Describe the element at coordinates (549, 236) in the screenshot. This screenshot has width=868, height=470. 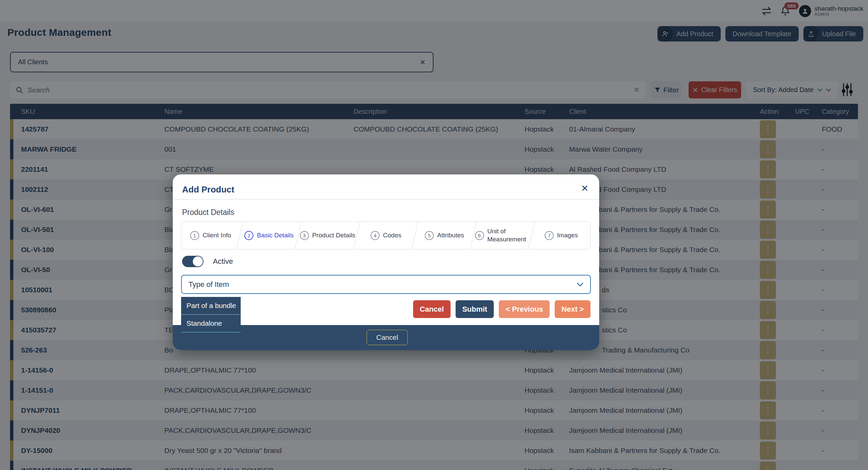
I see `step-number: 7` at that location.